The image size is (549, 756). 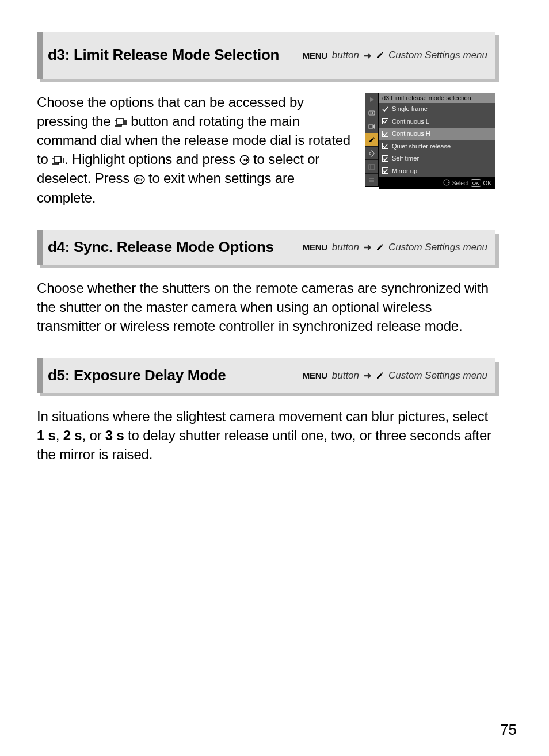 I want to click on body-d3: Choose the options that can be accessed …, so click(x=196, y=150).